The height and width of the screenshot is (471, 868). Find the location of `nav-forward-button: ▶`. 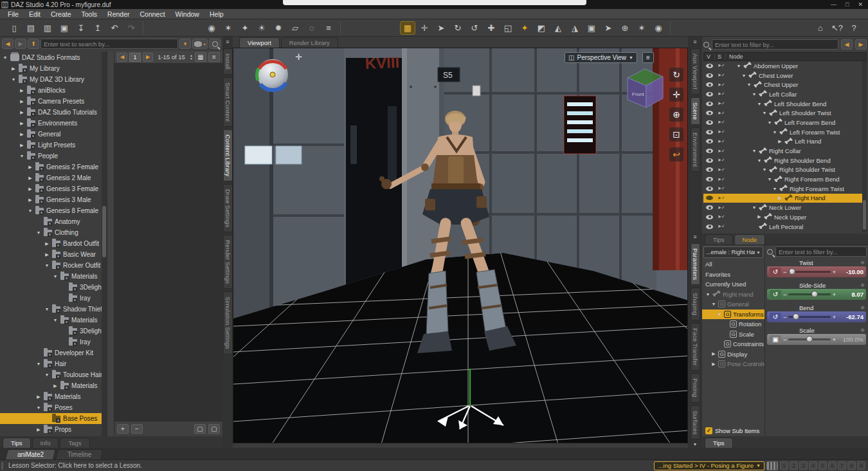

nav-forward-button: ▶ is located at coordinates (21, 44).